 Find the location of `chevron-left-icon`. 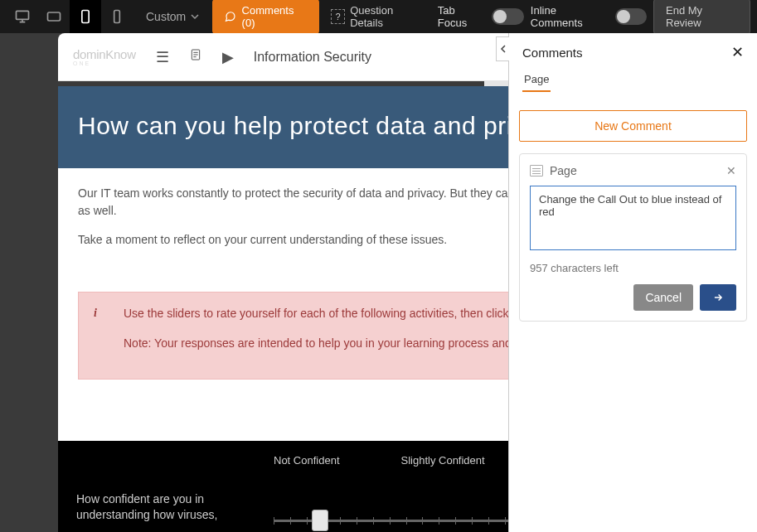

chevron-left-icon is located at coordinates (503, 49).